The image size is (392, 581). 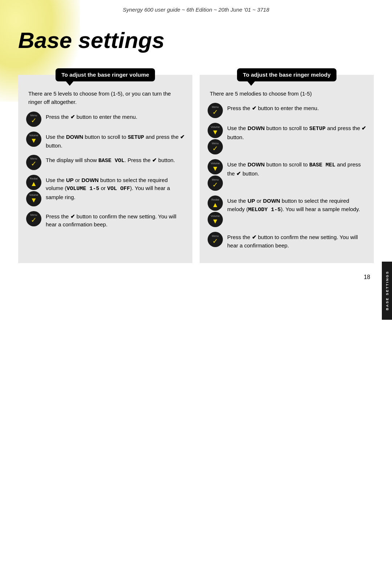 What do you see at coordinates (215, 110) in the screenshot?
I see `right-step-1-icon-col: Menu ✓` at bounding box center [215, 110].